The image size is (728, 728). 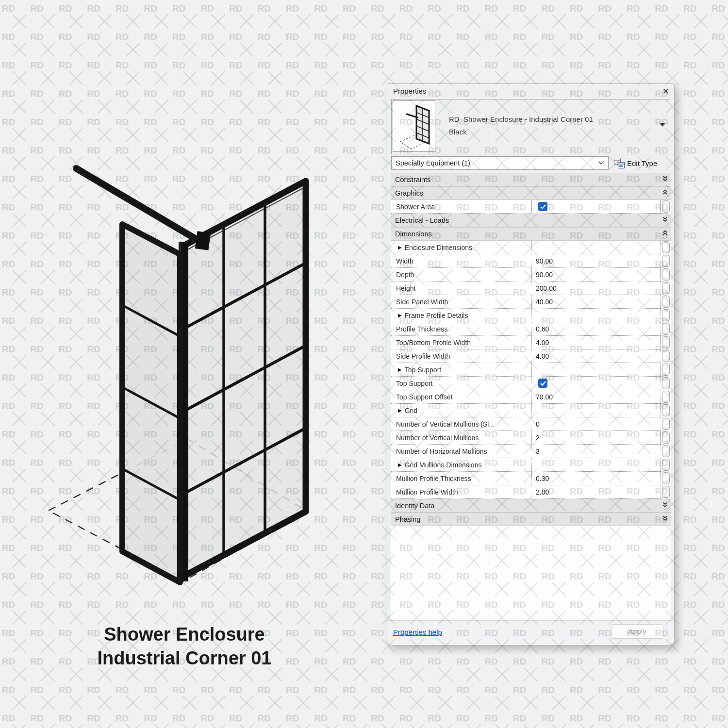 What do you see at coordinates (596, 424) in the screenshot?
I see `property-value-cell: 0` at bounding box center [596, 424].